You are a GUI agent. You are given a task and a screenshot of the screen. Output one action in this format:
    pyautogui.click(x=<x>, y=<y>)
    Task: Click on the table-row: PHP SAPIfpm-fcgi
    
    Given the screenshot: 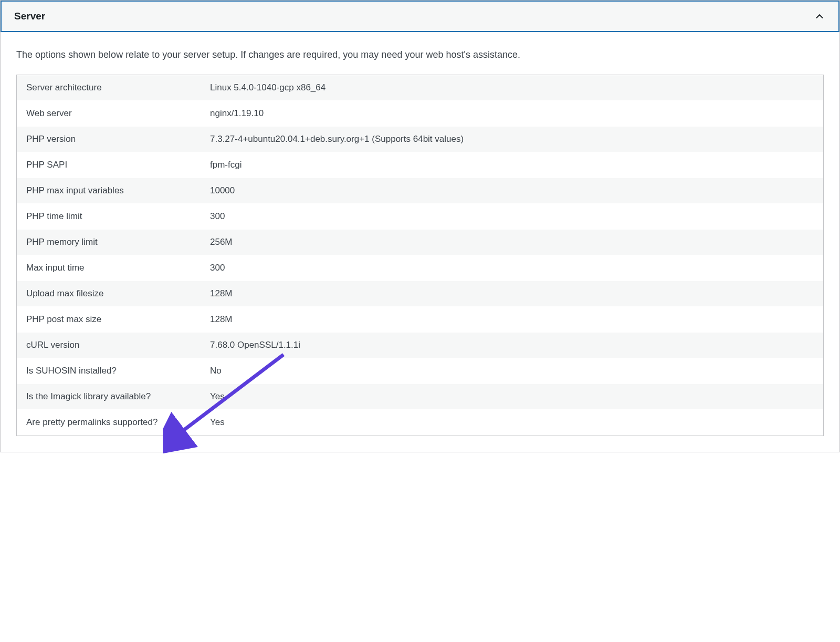 What is the action you would take?
    pyautogui.click(x=420, y=165)
    